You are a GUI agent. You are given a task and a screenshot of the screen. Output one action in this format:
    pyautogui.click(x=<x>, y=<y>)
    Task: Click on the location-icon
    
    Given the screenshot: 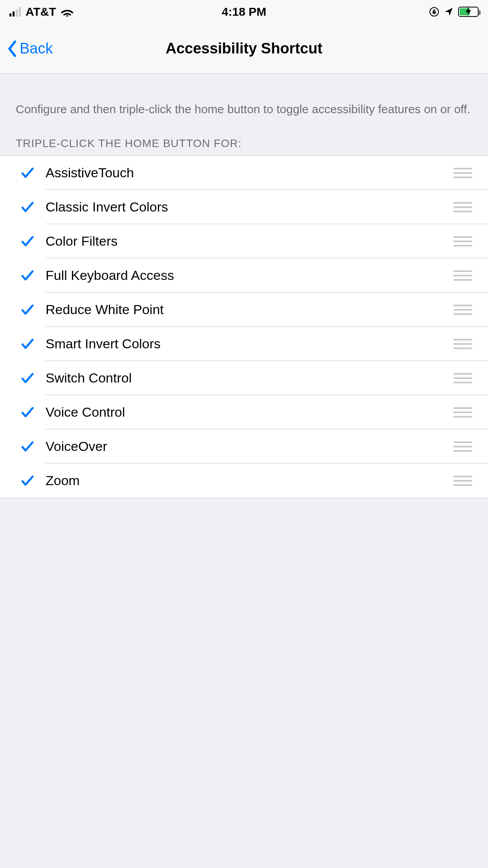 What is the action you would take?
    pyautogui.click(x=449, y=12)
    